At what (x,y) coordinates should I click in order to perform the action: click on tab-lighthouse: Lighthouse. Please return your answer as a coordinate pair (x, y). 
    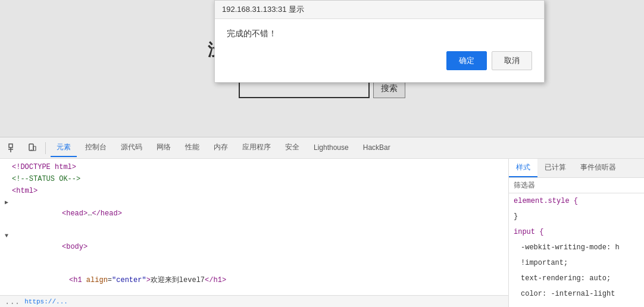
    Looking at the image, I should click on (331, 148).